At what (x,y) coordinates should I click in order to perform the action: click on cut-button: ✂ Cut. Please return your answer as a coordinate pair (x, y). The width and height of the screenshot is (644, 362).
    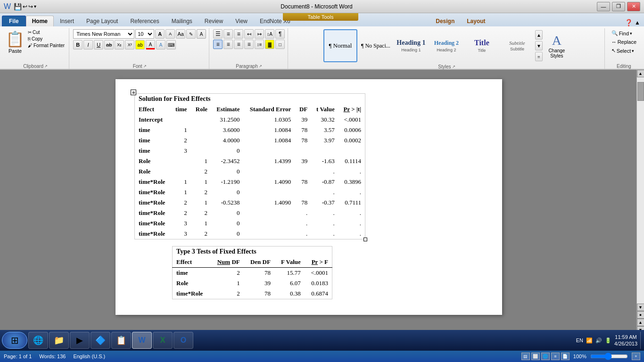
    Looking at the image, I should click on (46, 32).